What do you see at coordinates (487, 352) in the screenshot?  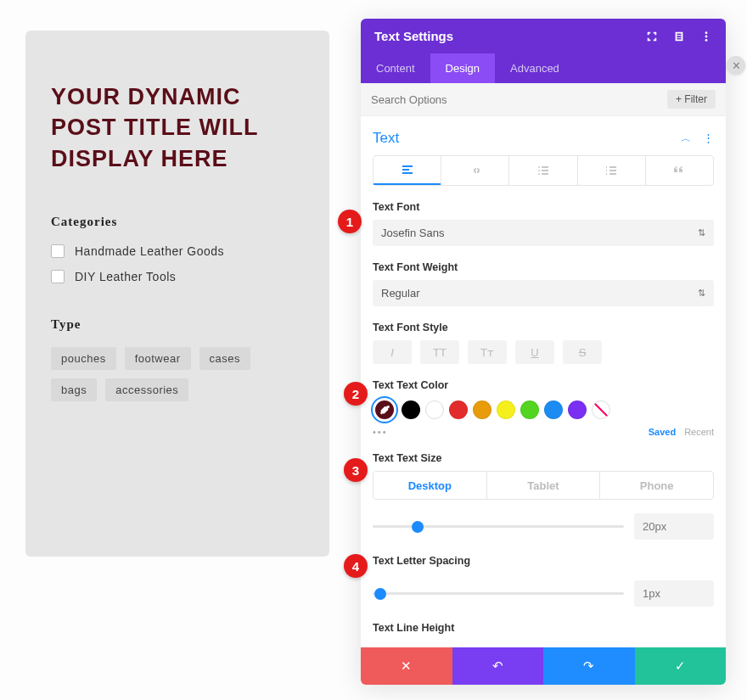 I see `capitalize-button: Tᴛ` at bounding box center [487, 352].